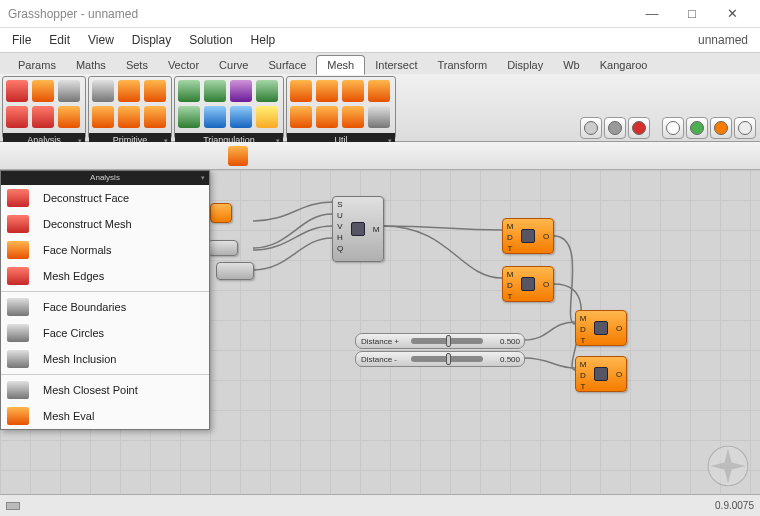 The image size is (760, 516). What do you see at coordinates (396, 65) in the screenshot?
I see `cat-intersect: Intersect` at bounding box center [396, 65].